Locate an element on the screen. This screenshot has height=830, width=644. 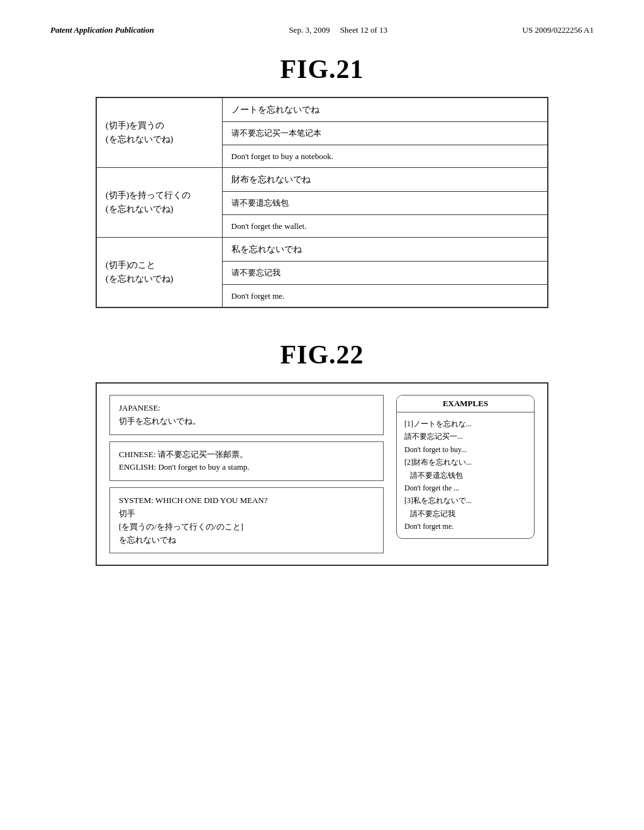
table-right-cell-1-zh: 请不要忘记买一本笔记本 is located at coordinates (385, 133).